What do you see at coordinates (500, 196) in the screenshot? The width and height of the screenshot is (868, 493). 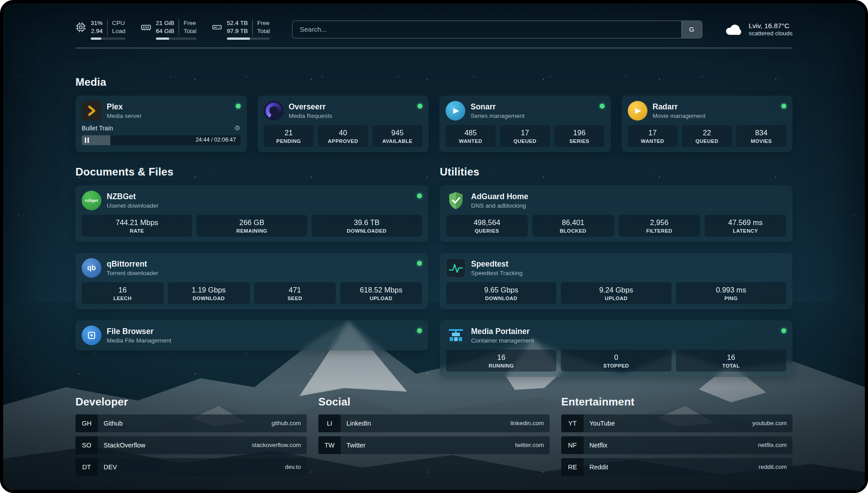 I see `service-name: AdGuard Home` at bounding box center [500, 196].